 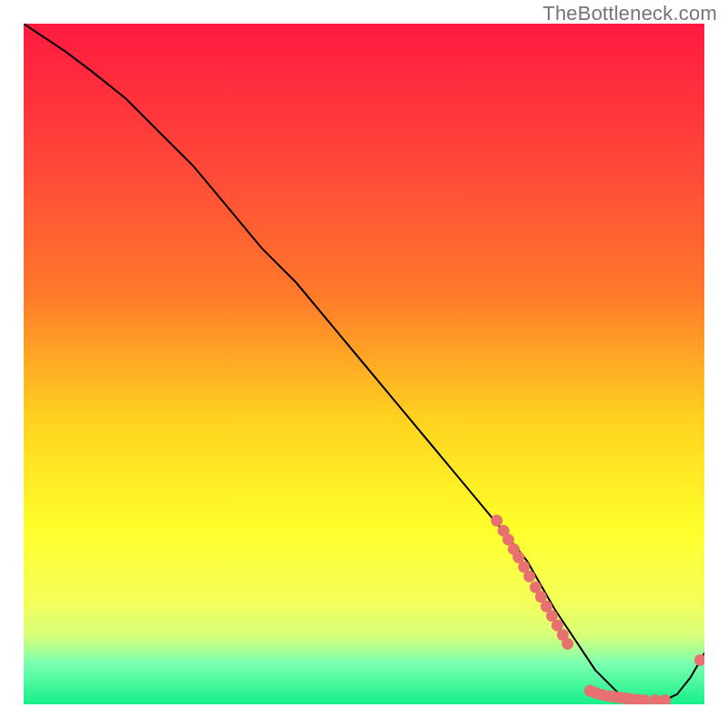 I want to click on watermark-text: TheBottleneck.com, so click(x=630, y=14).